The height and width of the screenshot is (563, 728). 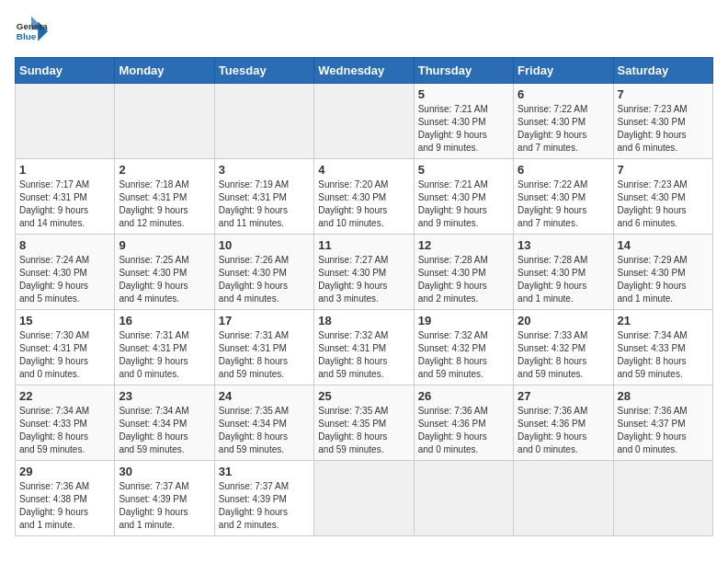 What do you see at coordinates (265, 245) in the screenshot?
I see `day-number: 10` at bounding box center [265, 245].